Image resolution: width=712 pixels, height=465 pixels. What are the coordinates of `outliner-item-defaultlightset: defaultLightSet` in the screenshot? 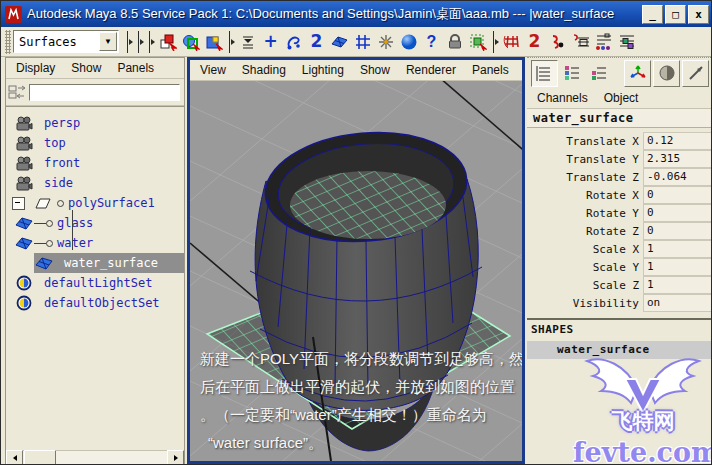 It's located at (95, 283).